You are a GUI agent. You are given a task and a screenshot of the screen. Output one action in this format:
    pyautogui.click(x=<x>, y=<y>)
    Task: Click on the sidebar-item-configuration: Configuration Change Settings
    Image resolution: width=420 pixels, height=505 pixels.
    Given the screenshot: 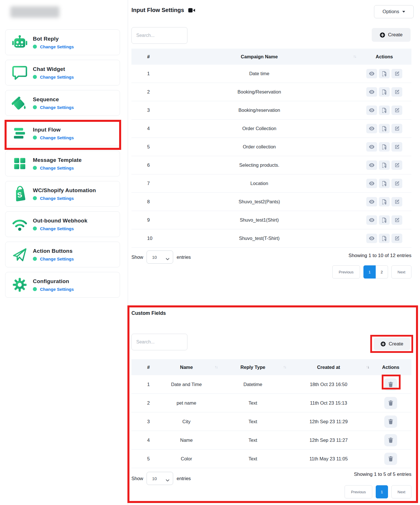 What is the action you would take?
    pyautogui.click(x=63, y=285)
    